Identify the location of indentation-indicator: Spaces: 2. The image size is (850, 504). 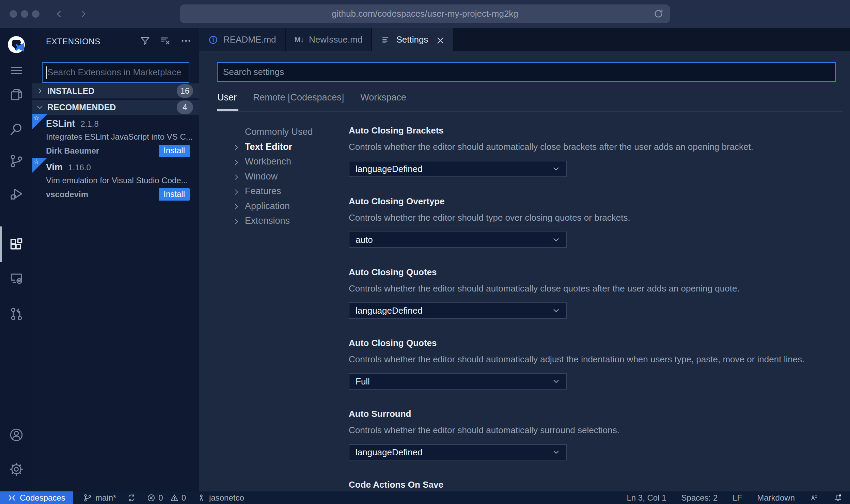
(699, 498).